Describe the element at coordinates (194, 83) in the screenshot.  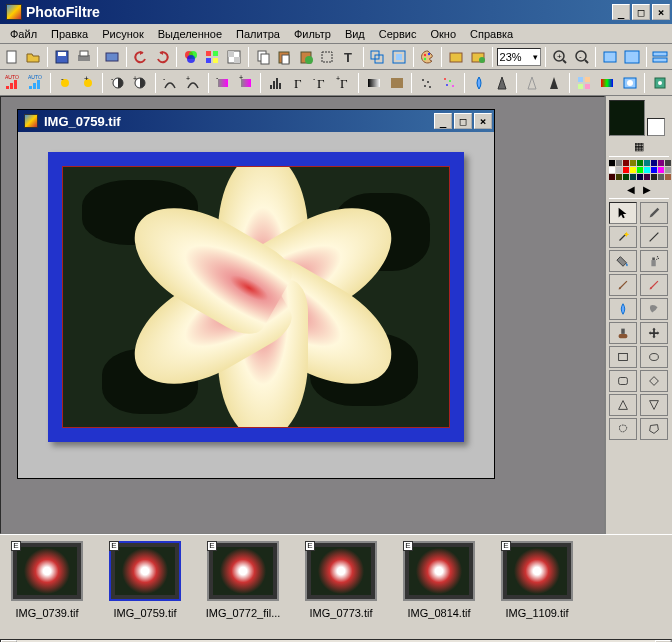
I see `gamma-up-button: +` at that location.